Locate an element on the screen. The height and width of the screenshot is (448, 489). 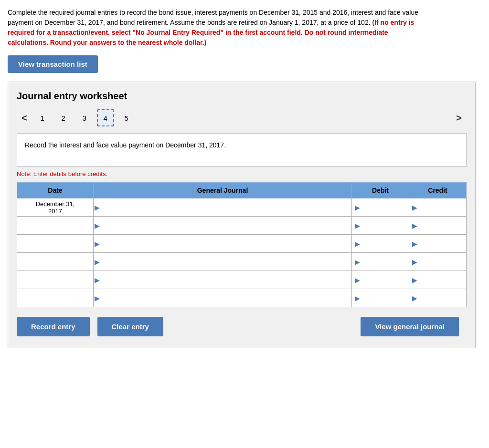
header-credit: Credit is located at coordinates (438, 191).